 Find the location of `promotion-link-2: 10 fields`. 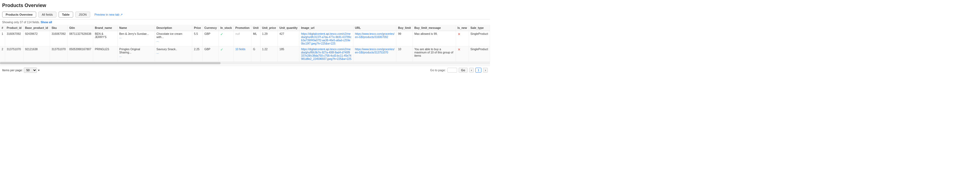

promotion-link-2: 10 fields is located at coordinates (240, 49).